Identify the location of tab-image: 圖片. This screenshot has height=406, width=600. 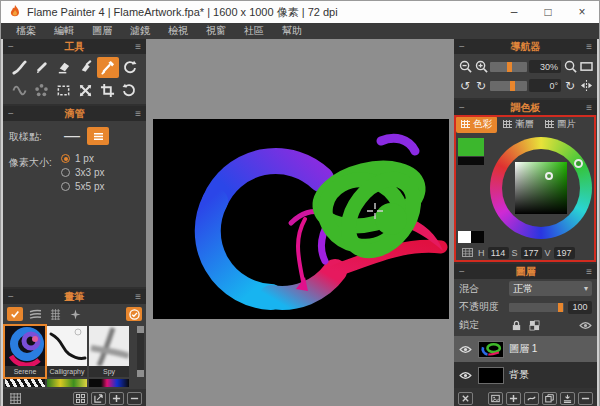
(560, 124).